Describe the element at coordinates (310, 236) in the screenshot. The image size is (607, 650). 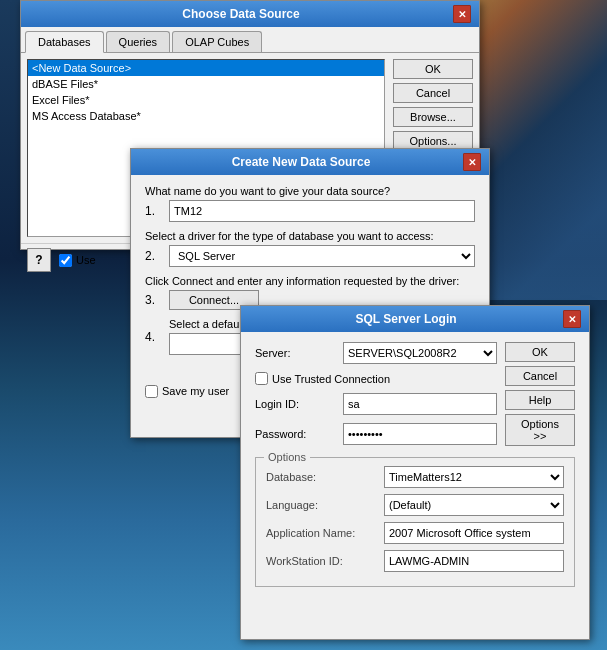
I see `step2-label: Select a driver for the type of database…` at that location.